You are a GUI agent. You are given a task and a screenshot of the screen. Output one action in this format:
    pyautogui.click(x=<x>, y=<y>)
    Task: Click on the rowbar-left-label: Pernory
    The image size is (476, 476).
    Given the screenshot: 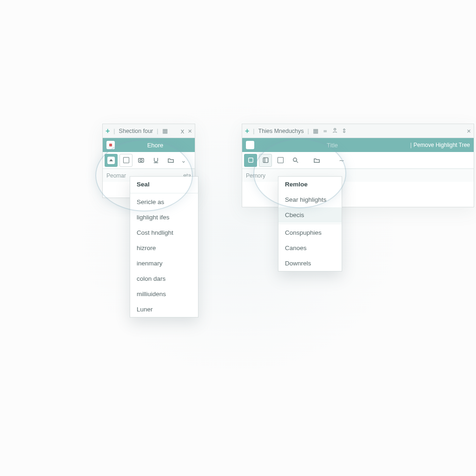 What is the action you would take?
    pyautogui.click(x=256, y=176)
    